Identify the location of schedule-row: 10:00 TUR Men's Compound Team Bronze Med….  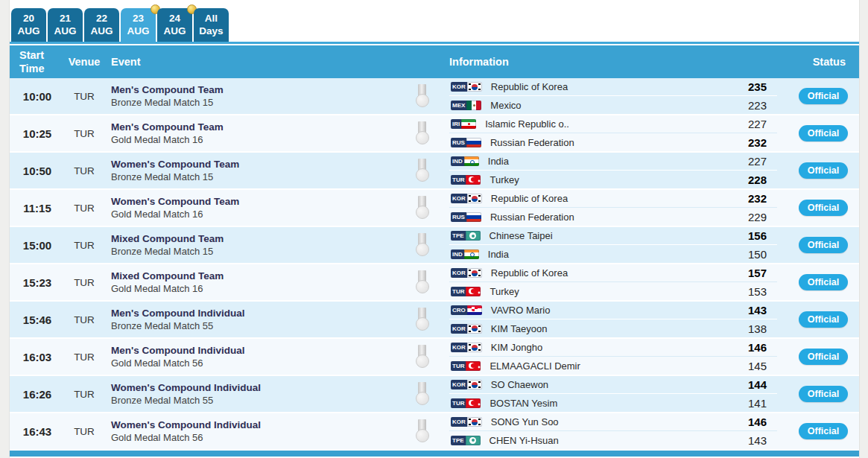
(434, 96).